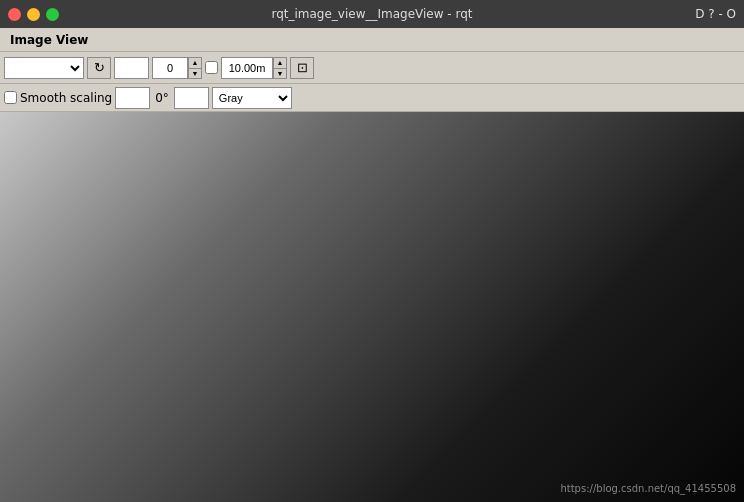  What do you see at coordinates (100, 68) in the screenshot?
I see `refresh-icon: ↻` at bounding box center [100, 68].